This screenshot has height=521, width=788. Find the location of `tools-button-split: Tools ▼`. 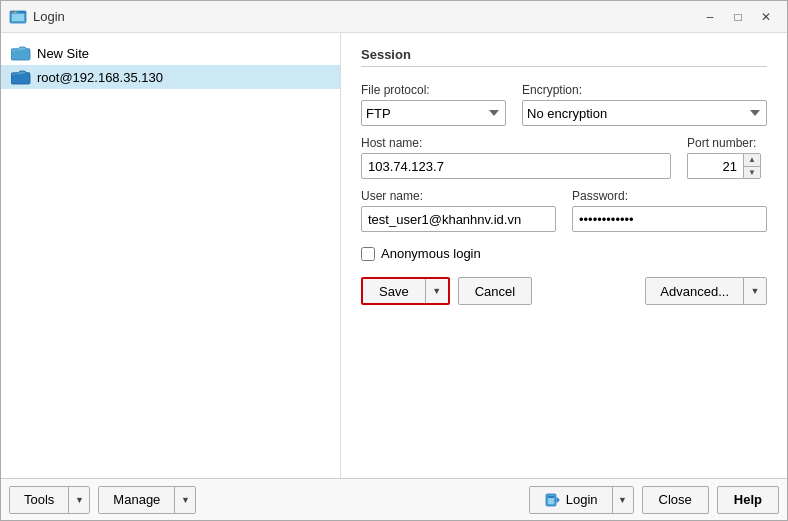

tools-button-split: Tools ▼ is located at coordinates (50, 500).